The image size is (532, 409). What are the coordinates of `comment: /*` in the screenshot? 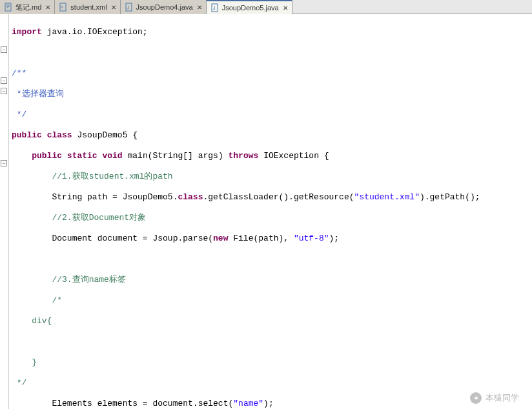 It's located at (57, 301).